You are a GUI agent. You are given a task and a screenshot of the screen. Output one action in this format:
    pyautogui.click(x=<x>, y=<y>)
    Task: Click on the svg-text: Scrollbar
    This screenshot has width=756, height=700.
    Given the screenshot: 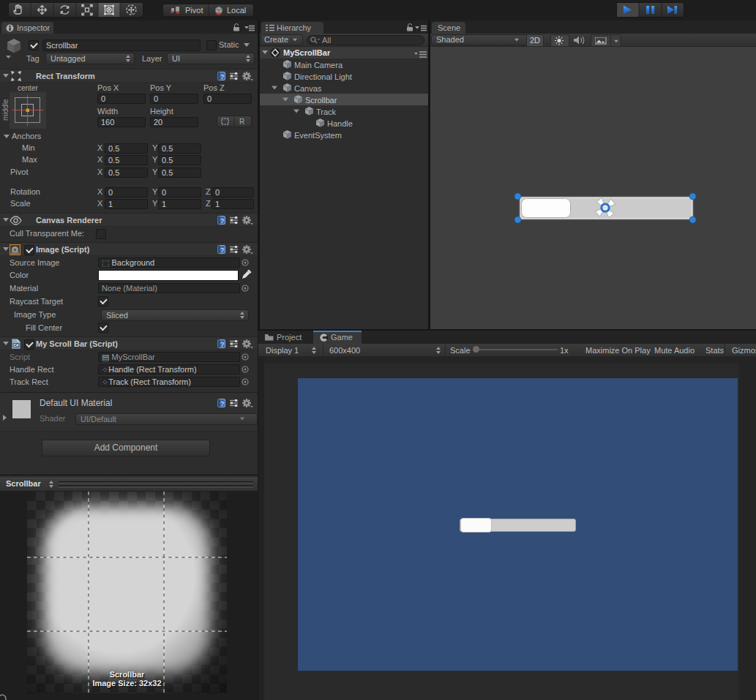 What is the action you would take?
    pyautogui.click(x=321, y=100)
    